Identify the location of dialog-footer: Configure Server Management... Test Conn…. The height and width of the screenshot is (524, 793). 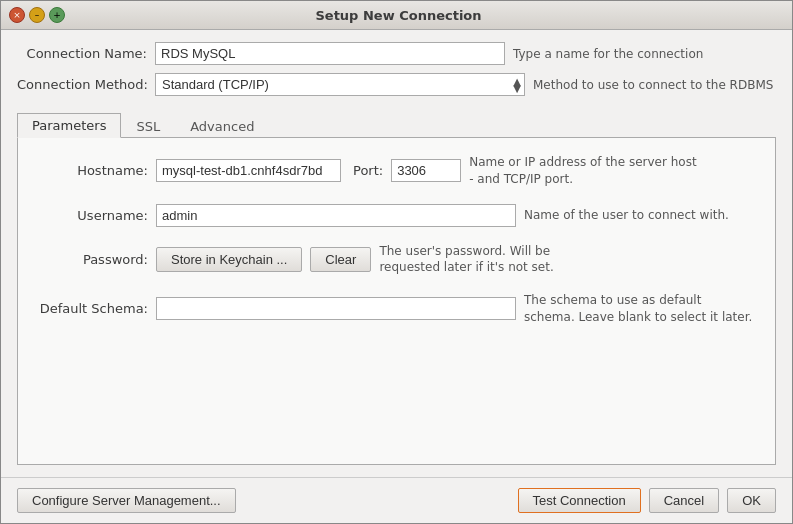
(396, 500).